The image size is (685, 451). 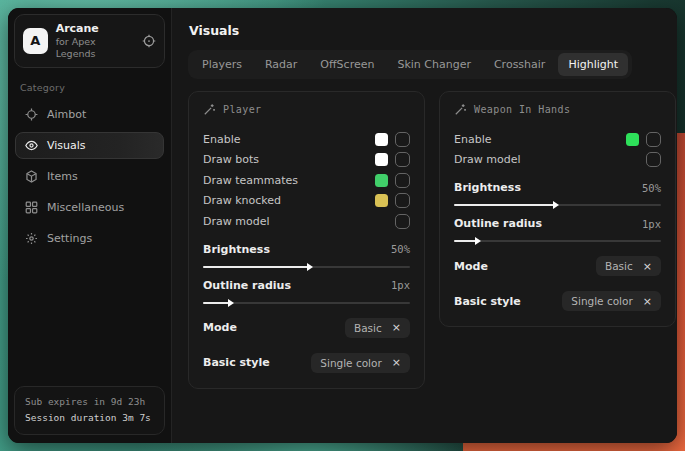 What do you see at coordinates (70, 238) in the screenshot?
I see `sidebar-item-label: Settings` at bounding box center [70, 238].